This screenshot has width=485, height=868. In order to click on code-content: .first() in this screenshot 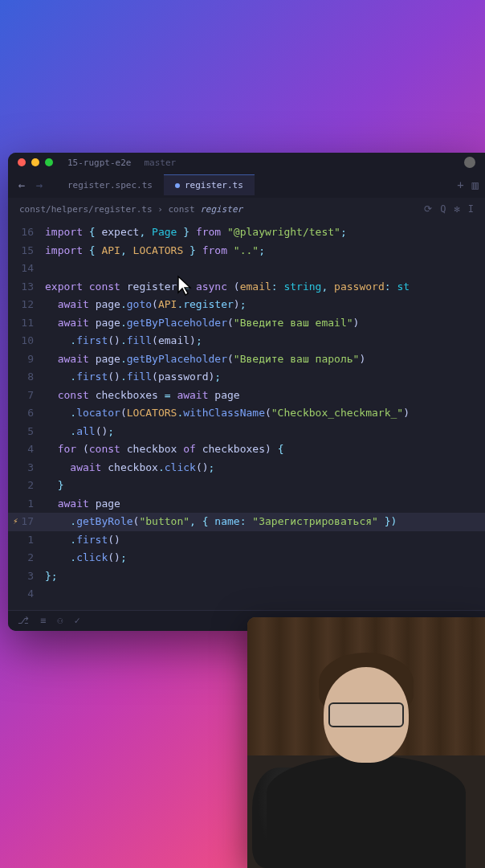, I will do `click(83, 540)`.